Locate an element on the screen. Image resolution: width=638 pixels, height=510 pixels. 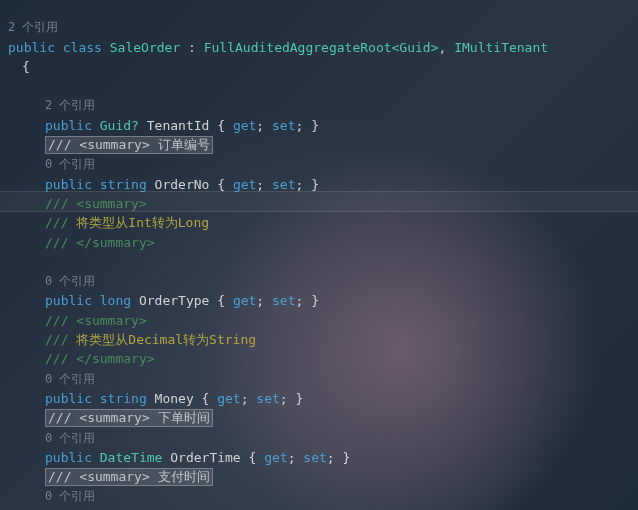
prop-money: public string Money { get; set; } is located at coordinates (156, 398).